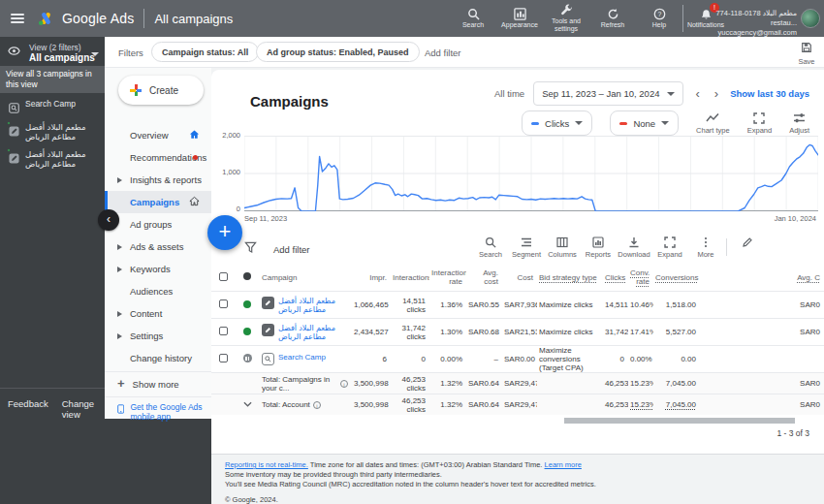  What do you see at coordinates (306, 277) in the screenshot?
I see `col-campaign: Campaign` at bounding box center [306, 277].